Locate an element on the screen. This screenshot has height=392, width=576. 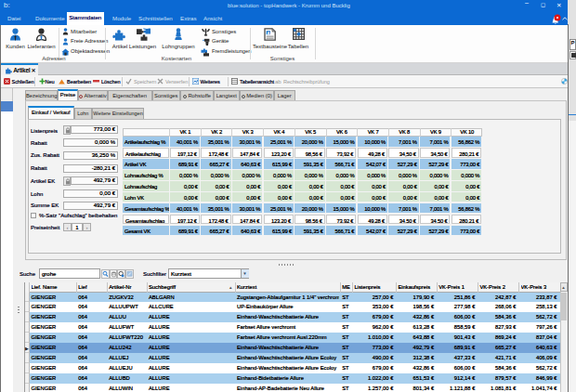
svg-text: ab is located at coordinates (279, 82).